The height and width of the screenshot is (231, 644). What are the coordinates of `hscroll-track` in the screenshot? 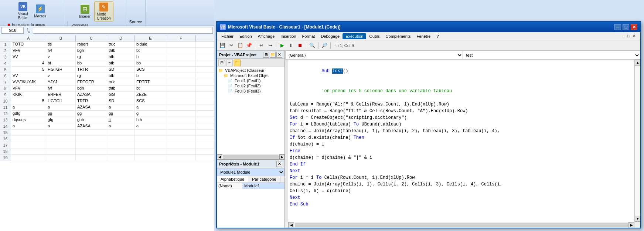 It's located at (251, 157).